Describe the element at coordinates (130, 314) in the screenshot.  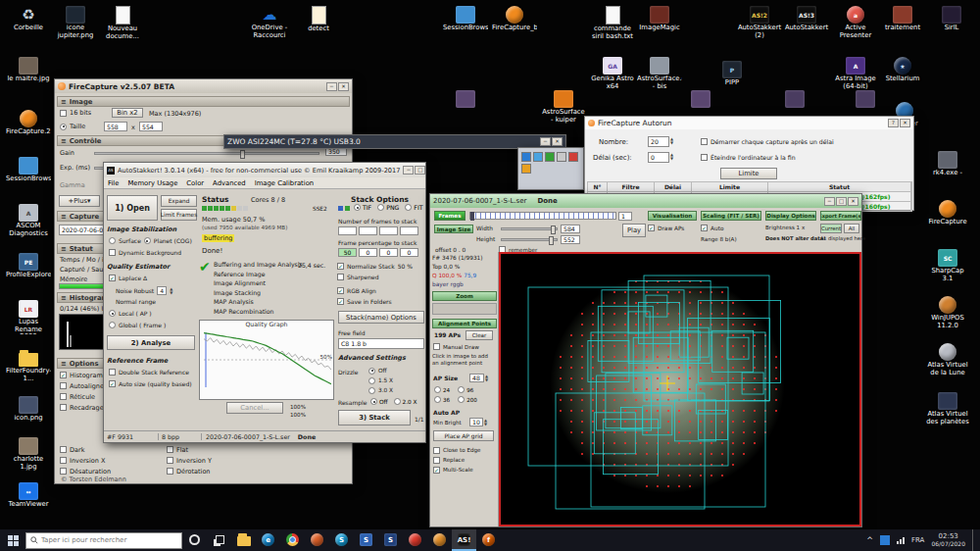
I see `local-option: Local ( AP )` at that location.